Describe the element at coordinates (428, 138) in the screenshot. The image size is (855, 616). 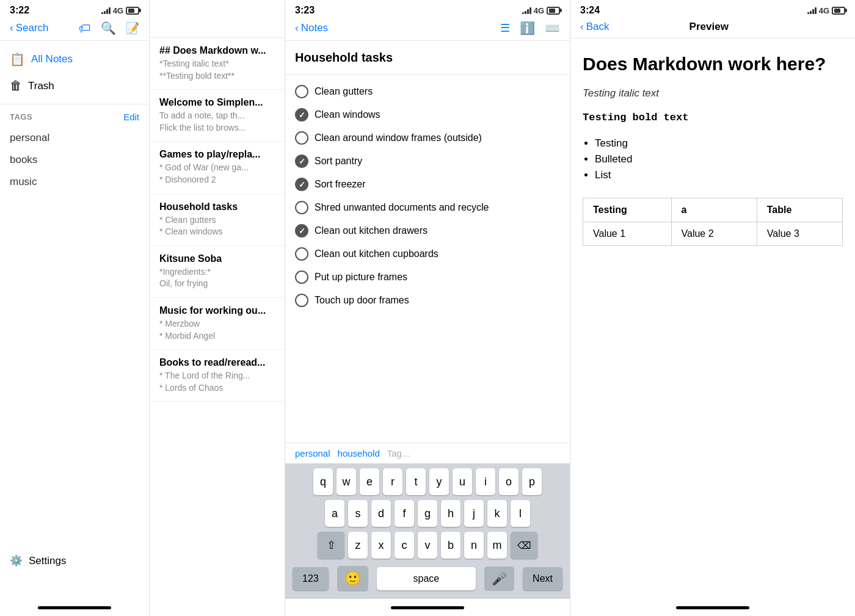
I see `checklist-item-2: Clean around window frames (outside)` at that location.